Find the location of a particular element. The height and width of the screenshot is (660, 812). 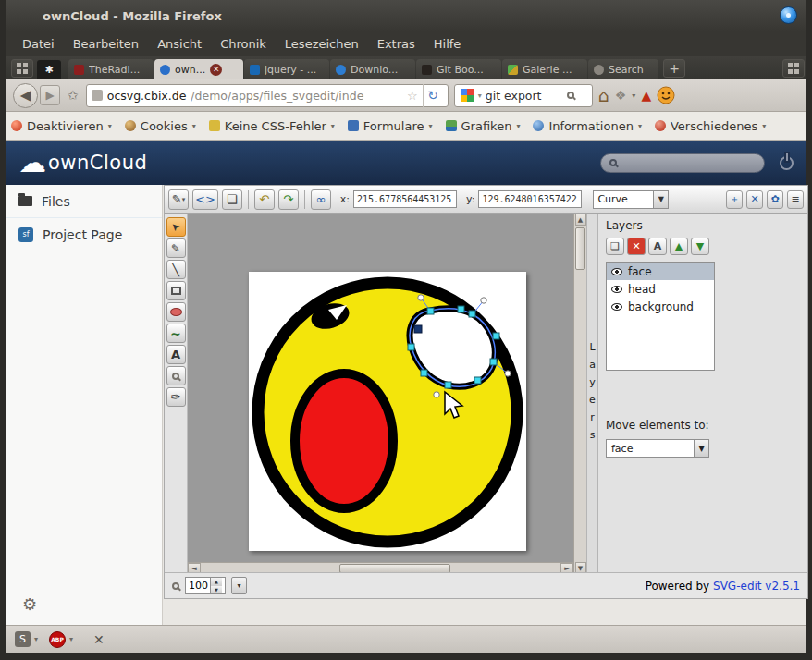

tab-groups-button is located at coordinates (794, 68).